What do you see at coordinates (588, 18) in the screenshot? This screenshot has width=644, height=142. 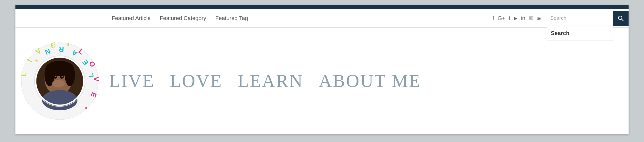 I see `search-container: Search` at bounding box center [588, 18].